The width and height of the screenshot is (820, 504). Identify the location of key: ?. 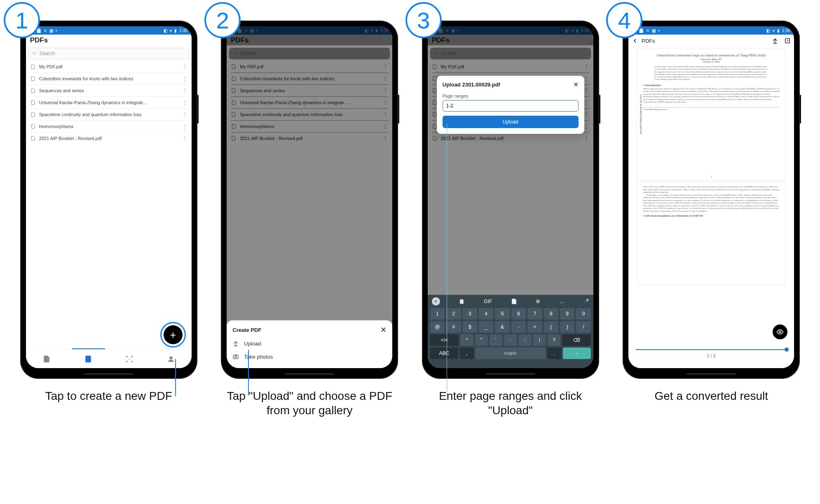
(554, 340).